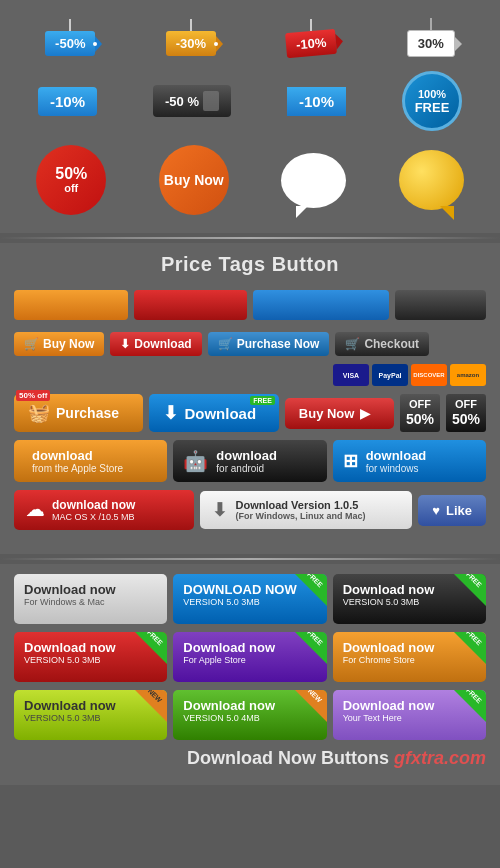  Describe the element at coordinates (440, 758) in the screenshot. I see `gfx-site-label: gfxtra.com` at that location.